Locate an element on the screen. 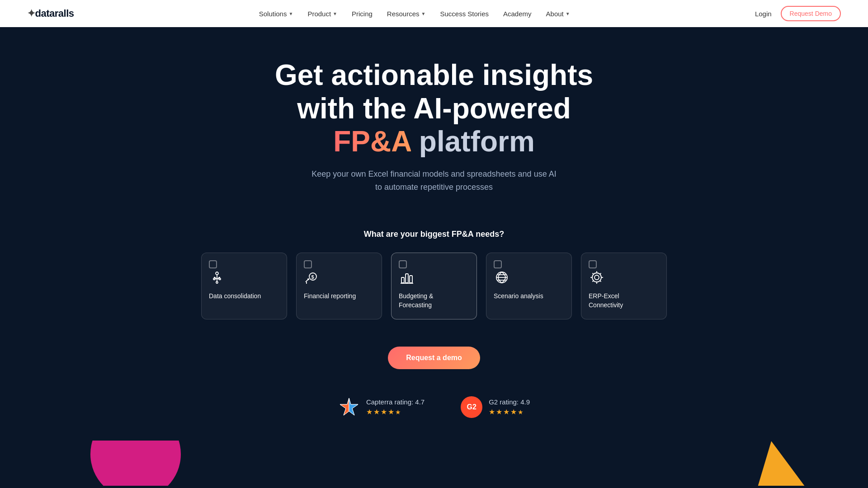 This screenshot has width=868, height=488. orange-shape is located at coordinates (778, 463).